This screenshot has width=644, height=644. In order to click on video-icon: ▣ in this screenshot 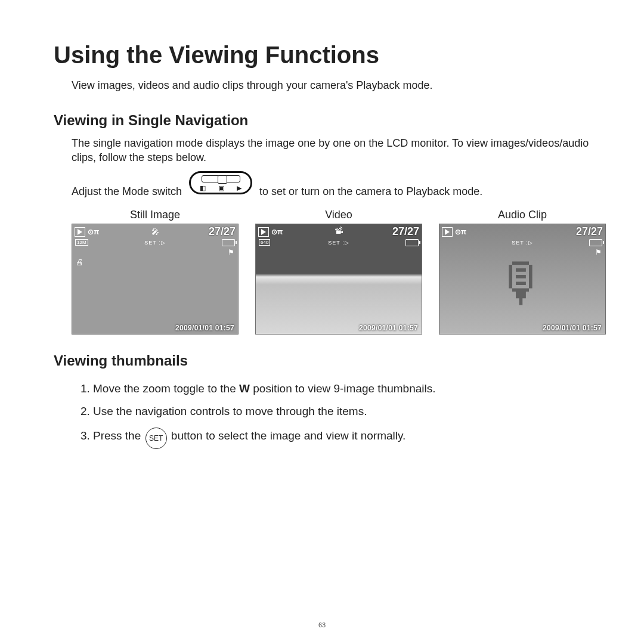, I will do `click(221, 188)`.